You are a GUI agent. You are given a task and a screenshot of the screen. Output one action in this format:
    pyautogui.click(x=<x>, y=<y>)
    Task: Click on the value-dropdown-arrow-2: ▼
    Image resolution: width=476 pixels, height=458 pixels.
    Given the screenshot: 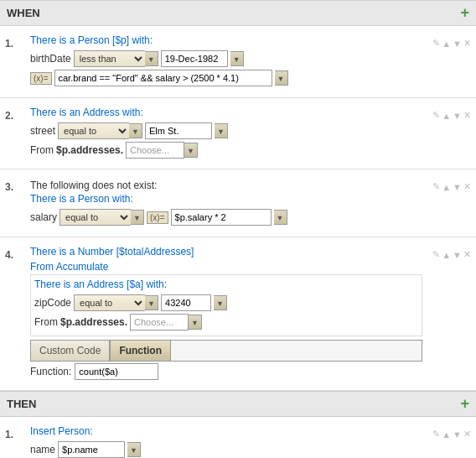 What is the action you would take?
    pyautogui.click(x=221, y=131)
    